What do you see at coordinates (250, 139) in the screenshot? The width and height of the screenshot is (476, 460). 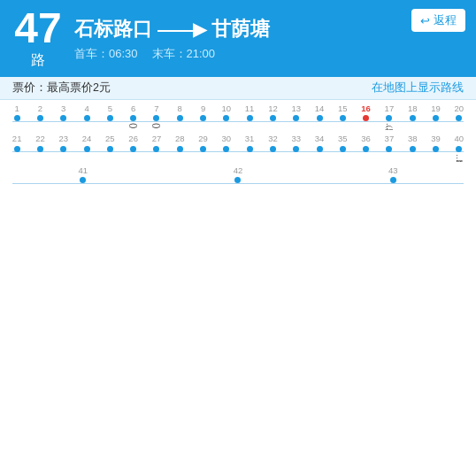 I see `stop-number: 31` at bounding box center [250, 139].